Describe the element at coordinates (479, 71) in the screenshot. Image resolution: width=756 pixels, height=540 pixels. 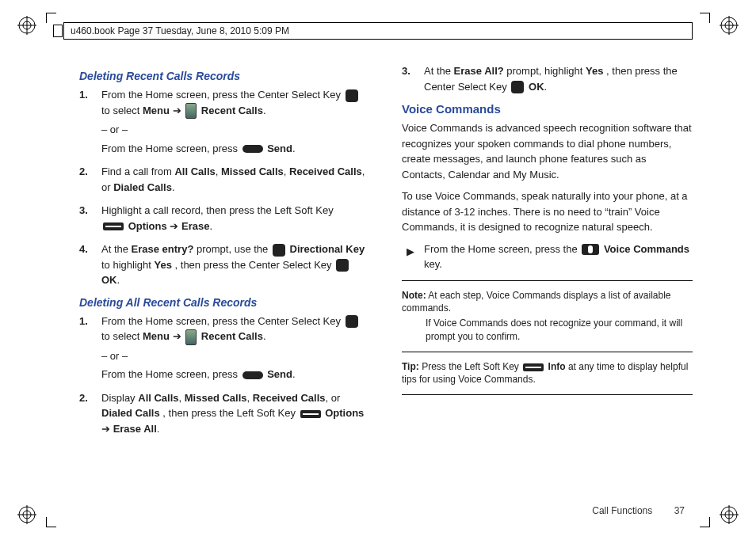
I see `bold: Erase All?` at that location.